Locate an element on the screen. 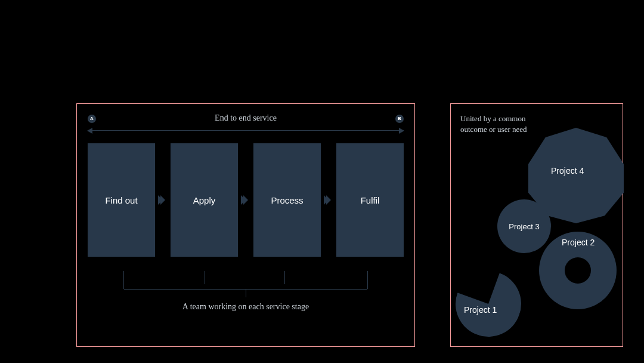 The width and height of the screenshot is (644, 363). project-1-shape is located at coordinates (489, 304).